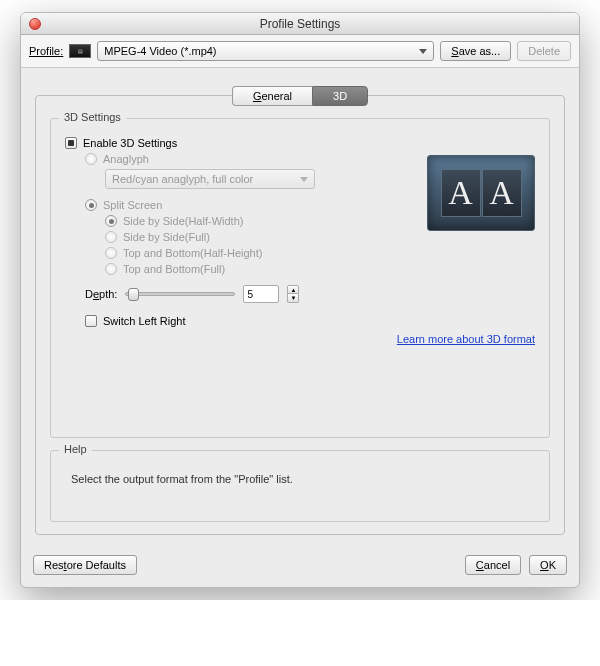 Image resolution: width=600 pixels, height=666 pixels. What do you see at coordinates (300, 52) in the screenshot?
I see `profile-toolbar: Profile: ▤ MPEG-4 Video (*.mp4) Save as.…` at bounding box center [300, 52].